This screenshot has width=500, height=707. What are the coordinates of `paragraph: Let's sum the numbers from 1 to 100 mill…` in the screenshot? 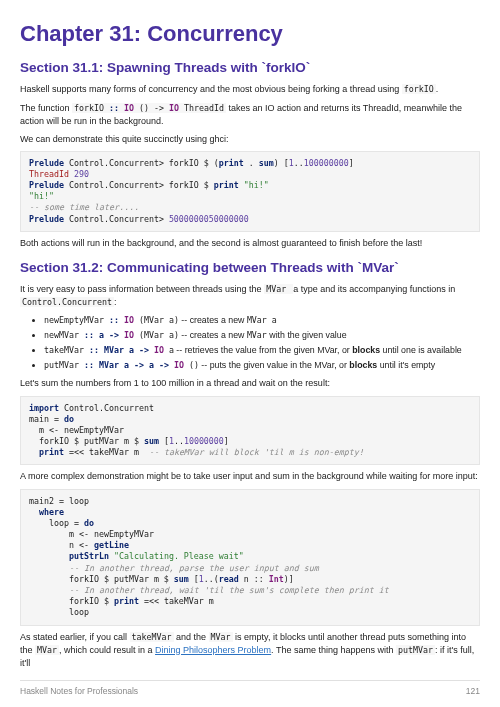 It's located at (250, 384).